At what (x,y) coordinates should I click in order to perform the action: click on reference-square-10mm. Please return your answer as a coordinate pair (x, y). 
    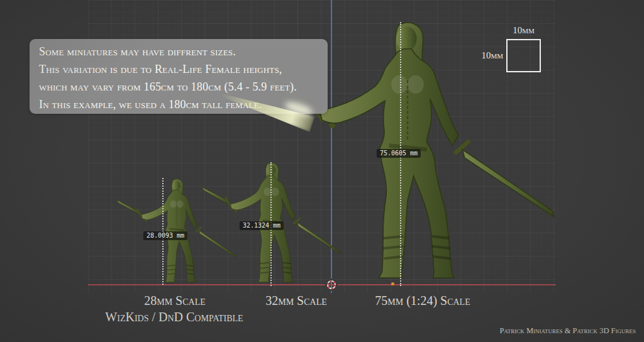
    Looking at the image, I should click on (523, 55).